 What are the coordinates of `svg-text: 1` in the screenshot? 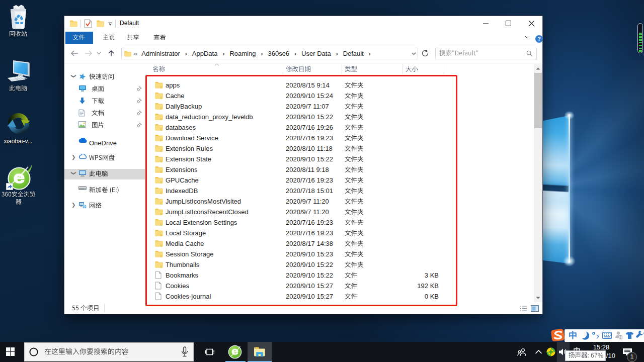 It's located at (621, 337).